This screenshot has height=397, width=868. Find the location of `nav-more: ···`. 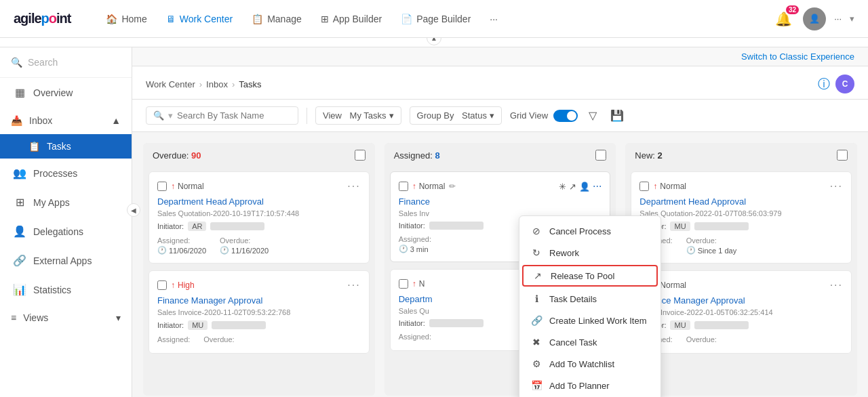

nav-more: ··· is located at coordinates (494, 19).